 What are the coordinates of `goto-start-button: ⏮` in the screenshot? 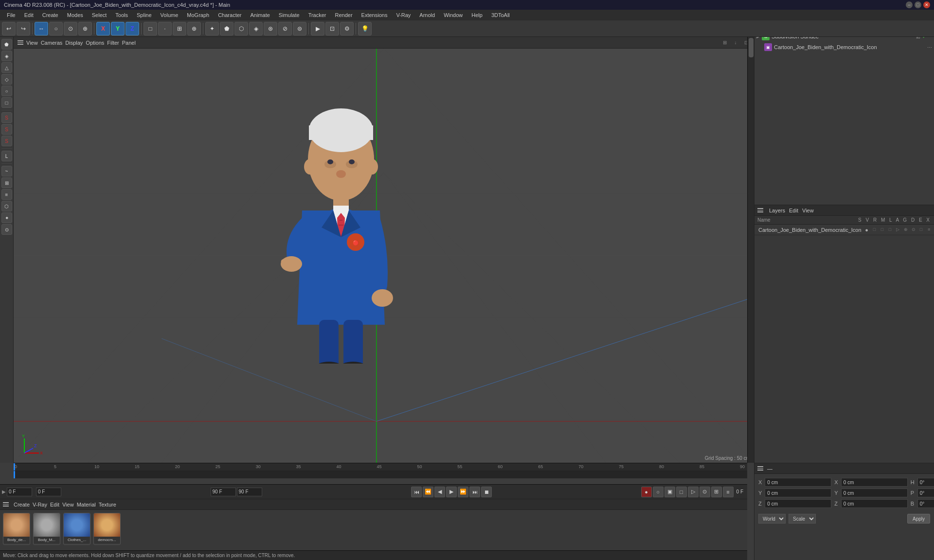 It's located at (416, 492).